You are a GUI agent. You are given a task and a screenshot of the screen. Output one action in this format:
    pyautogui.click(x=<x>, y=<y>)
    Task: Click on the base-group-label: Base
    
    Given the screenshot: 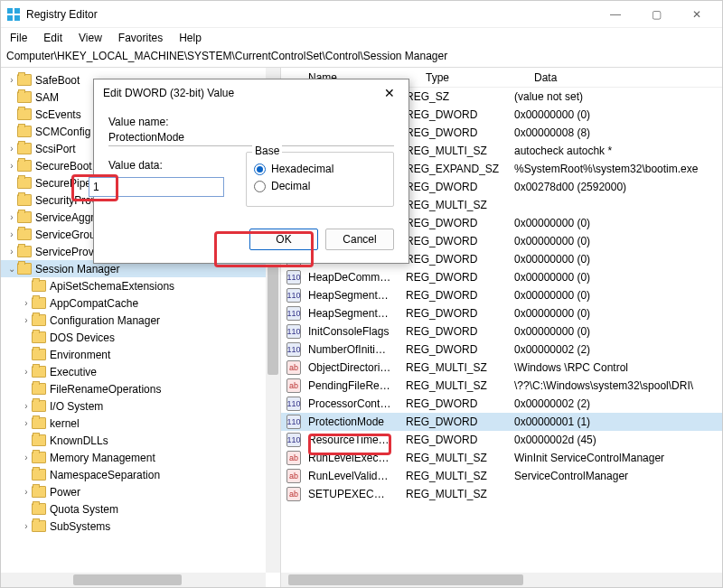 What is the action you would take?
    pyautogui.click(x=268, y=151)
    